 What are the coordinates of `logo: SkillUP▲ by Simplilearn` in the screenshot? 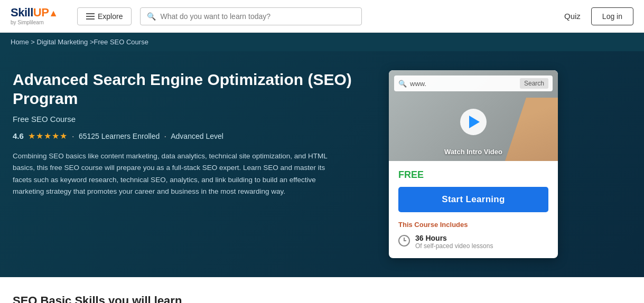 It's located at (40, 16).